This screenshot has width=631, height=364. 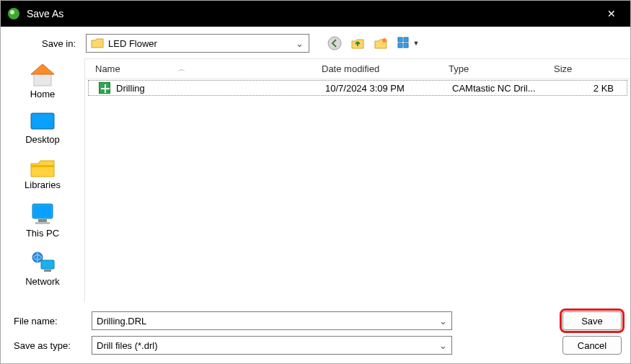 What do you see at coordinates (44, 43) in the screenshot?
I see `save-in-label: Save in:` at bounding box center [44, 43].